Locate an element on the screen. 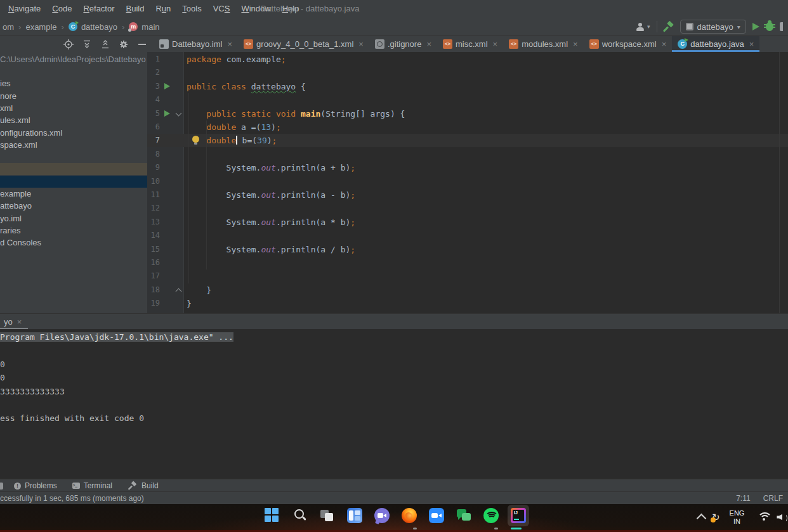 The width and height of the screenshot is (788, 532). wifi-icon is located at coordinates (764, 517).